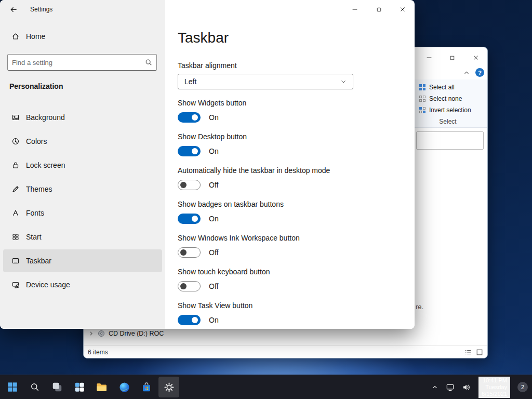  What do you see at coordinates (450, 388) in the screenshot?
I see `network-icon` at bounding box center [450, 388].